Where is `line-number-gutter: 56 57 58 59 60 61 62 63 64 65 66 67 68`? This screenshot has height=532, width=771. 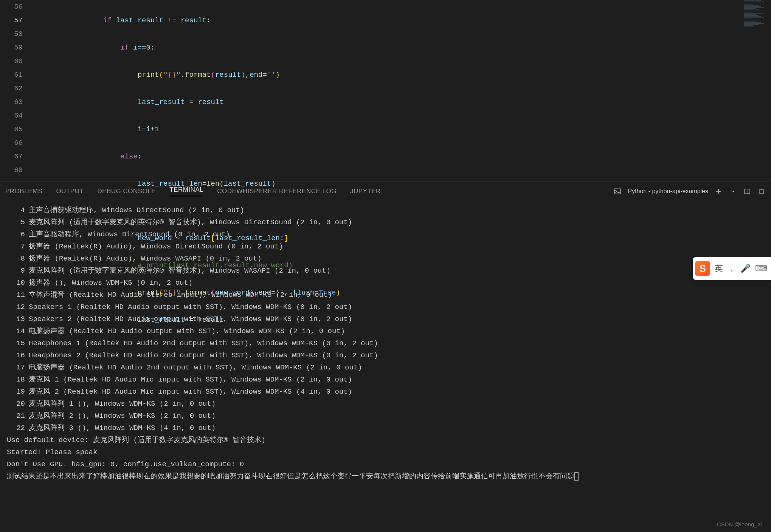
line-number-gutter: 56 57 58 59 60 61 62 63 64 65 66 67 68 is located at coordinates (17, 91).